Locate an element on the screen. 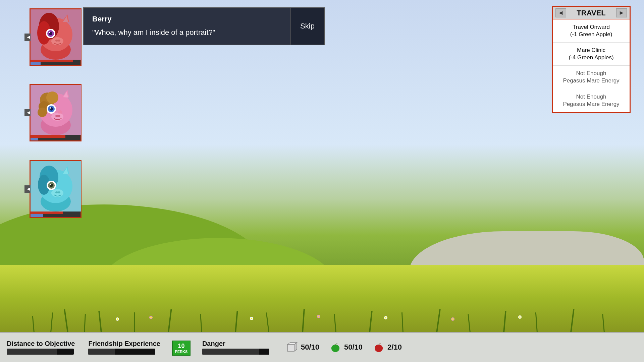 The height and width of the screenshot is (362, 644). pink-portrait is located at coordinates (56, 110).